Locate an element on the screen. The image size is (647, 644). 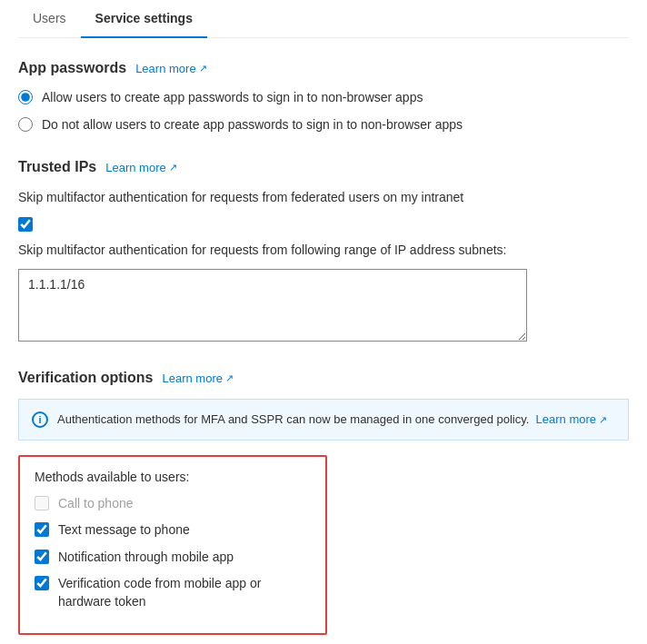
converged-policy-learn-more: Learn more ↗ is located at coordinates (572, 420).